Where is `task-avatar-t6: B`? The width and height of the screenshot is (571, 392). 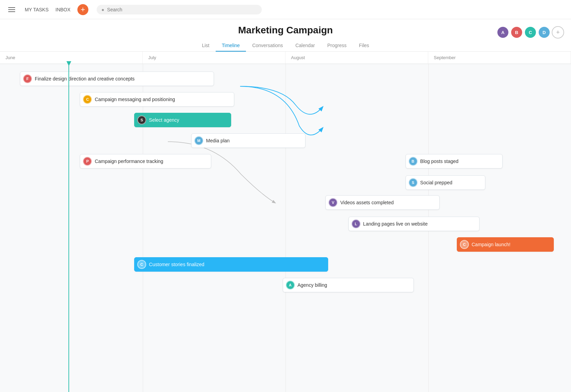 task-avatar-t6: B is located at coordinates (413, 161).